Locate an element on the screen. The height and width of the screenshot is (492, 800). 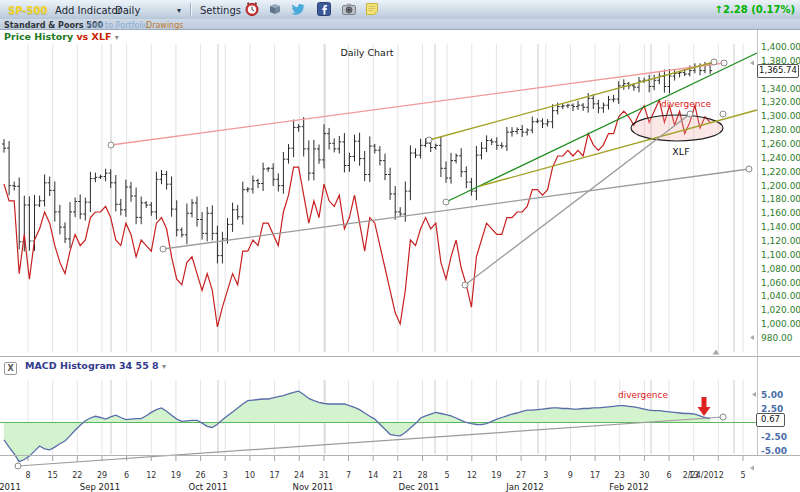
price-axis-label: 980.00 is located at coordinates (777, 338).